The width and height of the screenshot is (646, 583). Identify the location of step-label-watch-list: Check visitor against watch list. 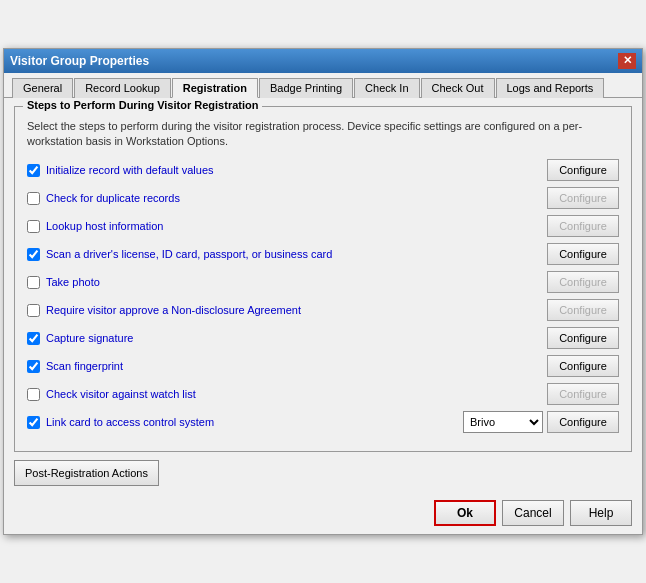
(121, 394).